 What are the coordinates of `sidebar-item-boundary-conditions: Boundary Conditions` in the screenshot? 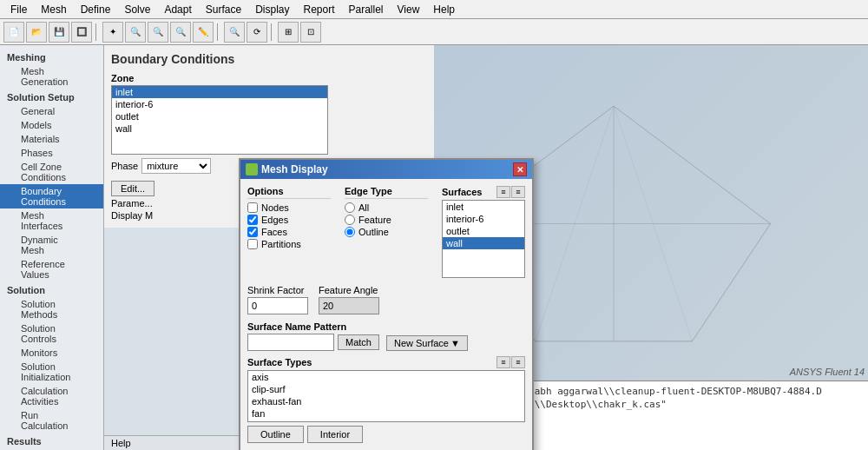 It's located at (52, 196).